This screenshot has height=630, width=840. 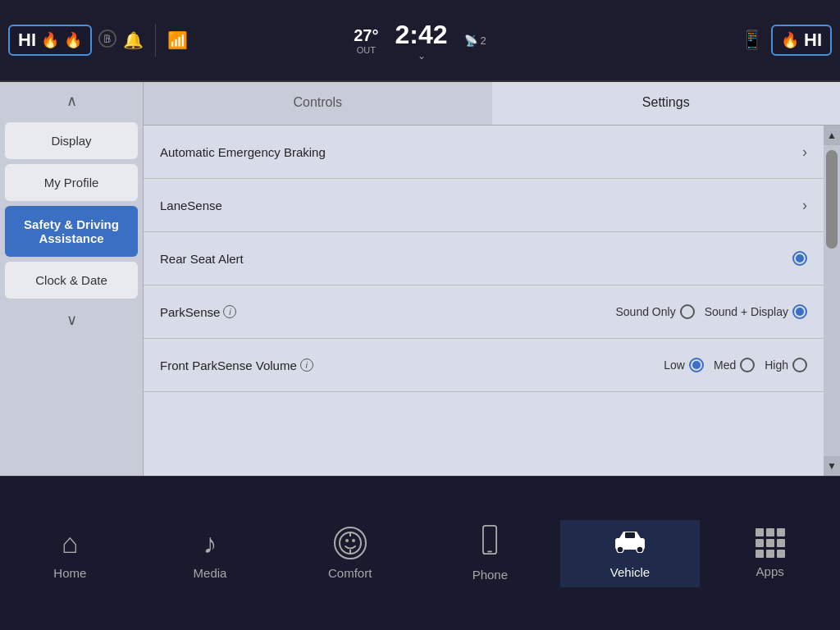 I want to click on apps-label: Apps, so click(x=770, y=571).